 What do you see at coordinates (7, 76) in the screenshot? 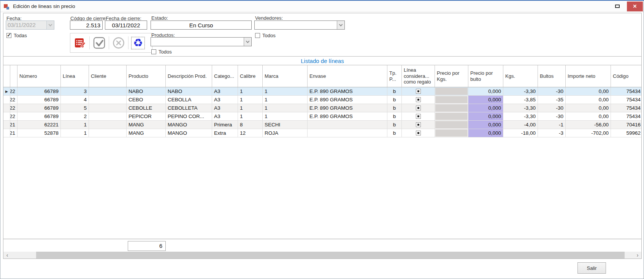
I see `column-header-row-indicator` at bounding box center [7, 76].